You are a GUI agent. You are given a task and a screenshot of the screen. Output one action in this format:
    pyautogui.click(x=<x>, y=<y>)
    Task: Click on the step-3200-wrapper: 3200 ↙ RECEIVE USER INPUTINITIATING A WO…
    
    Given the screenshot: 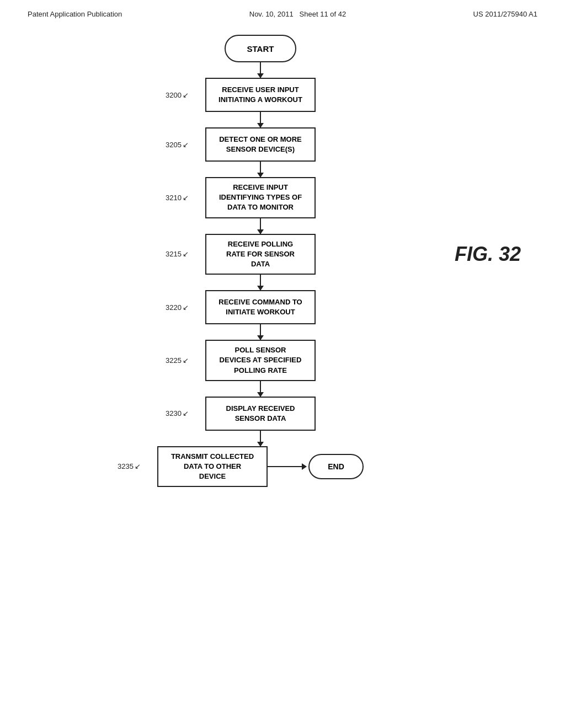 What is the action you would take?
    pyautogui.click(x=260, y=95)
    